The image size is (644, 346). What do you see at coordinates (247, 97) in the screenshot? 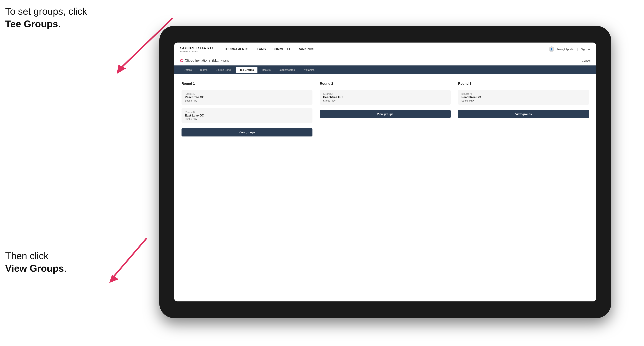
I see `round-1-course-a-card: [Course A] Peachtree GC Stroke Play` at bounding box center [247, 97].